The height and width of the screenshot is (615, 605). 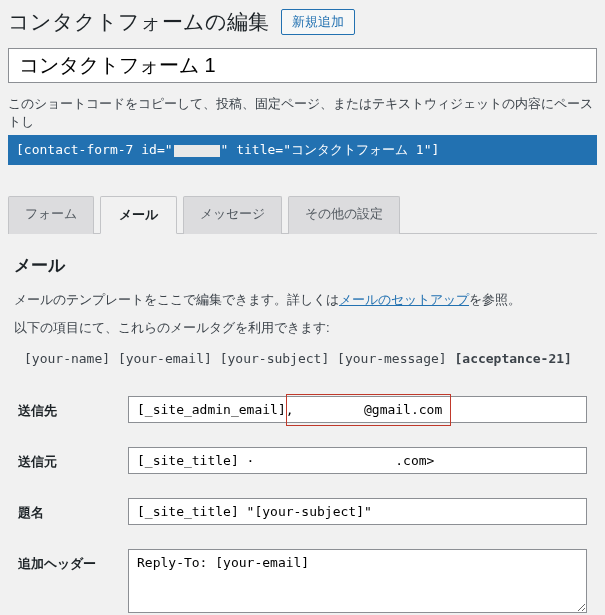 I want to click on mail-desc-2: 以下の項目にて、これらのメールタグを利用できます:, so click(x=302, y=328).